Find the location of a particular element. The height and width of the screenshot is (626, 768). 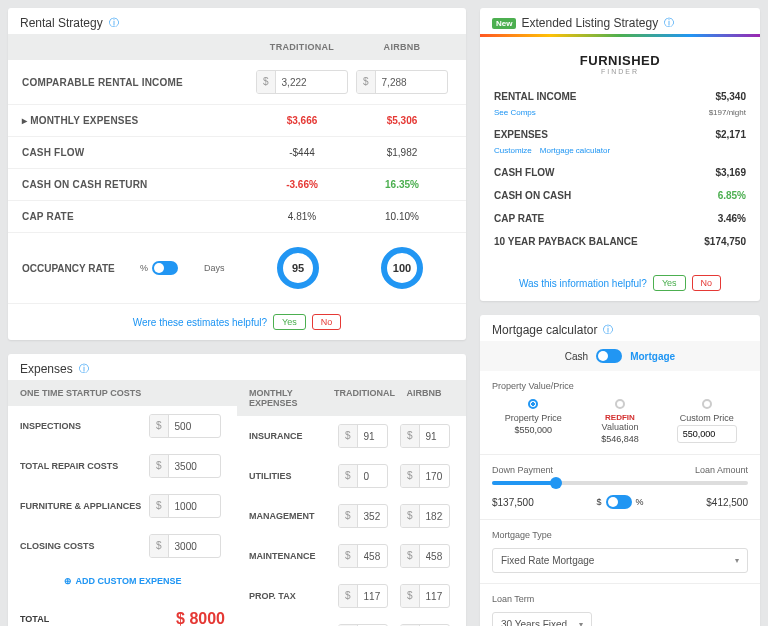

coc-airb: 16.35% is located at coordinates (402, 184).